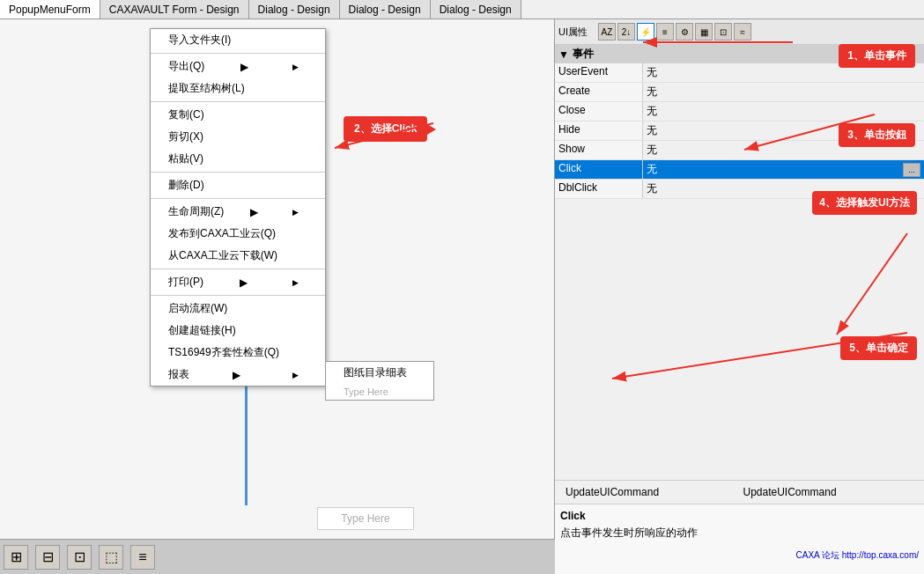  I want to click on toolbar-icon-4: ⬚, so click(111, 557).